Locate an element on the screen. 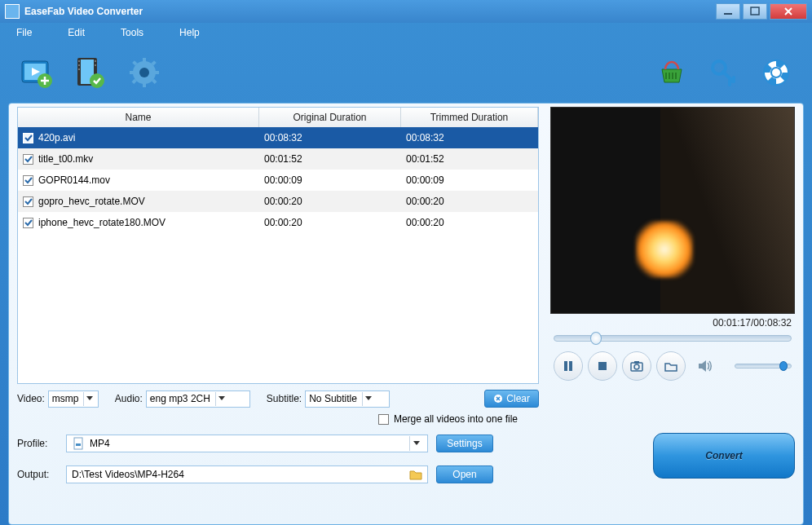  table-row: iphone_hevc_rotate180.MOV00:00:2000:00:2… is located at coordinates (278, 223).